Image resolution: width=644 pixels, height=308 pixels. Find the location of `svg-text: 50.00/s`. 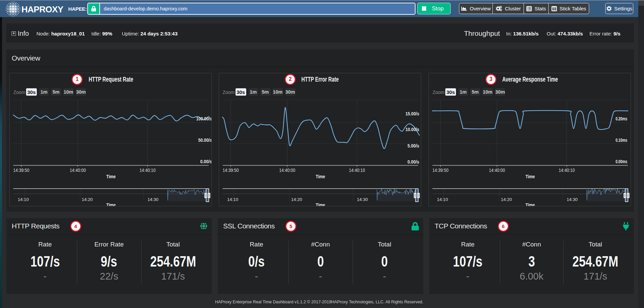

svg-text: 50.00/s is located at coordinates (205, 140).